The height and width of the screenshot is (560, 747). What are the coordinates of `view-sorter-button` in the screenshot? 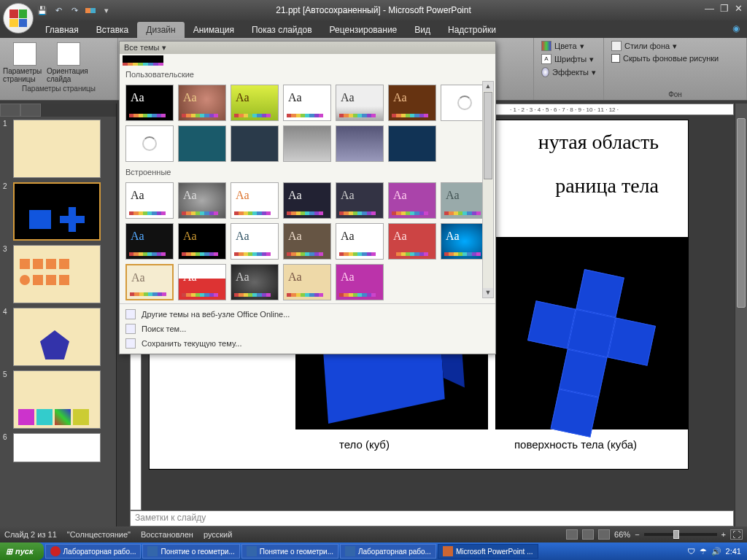 It's located at (588, 534).